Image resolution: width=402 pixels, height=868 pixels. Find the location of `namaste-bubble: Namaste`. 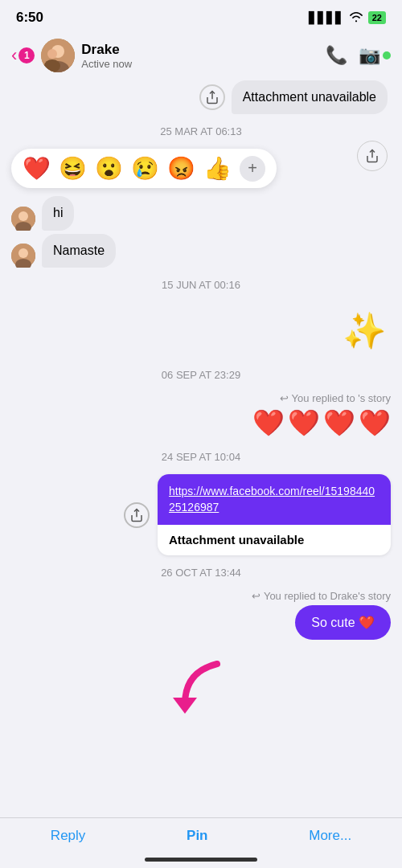

namaste-bubble: Namaste is located at coordinates (79, 251).